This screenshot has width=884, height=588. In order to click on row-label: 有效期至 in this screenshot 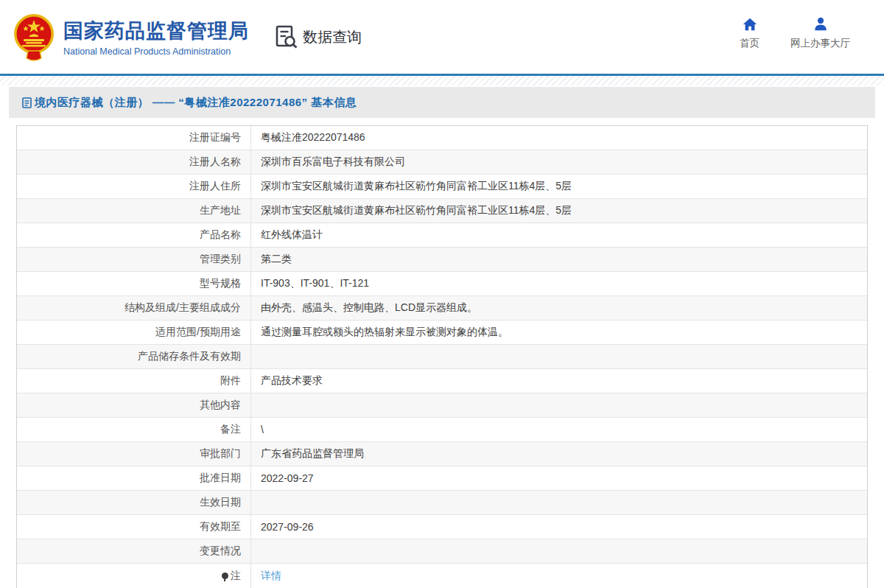, I will do `click(134, 527)`.